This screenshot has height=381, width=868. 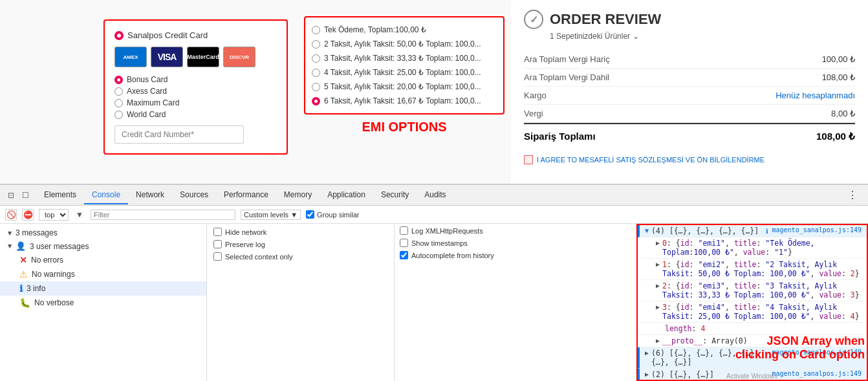 I want to click on context-select: top, so click(x=54, y=215).